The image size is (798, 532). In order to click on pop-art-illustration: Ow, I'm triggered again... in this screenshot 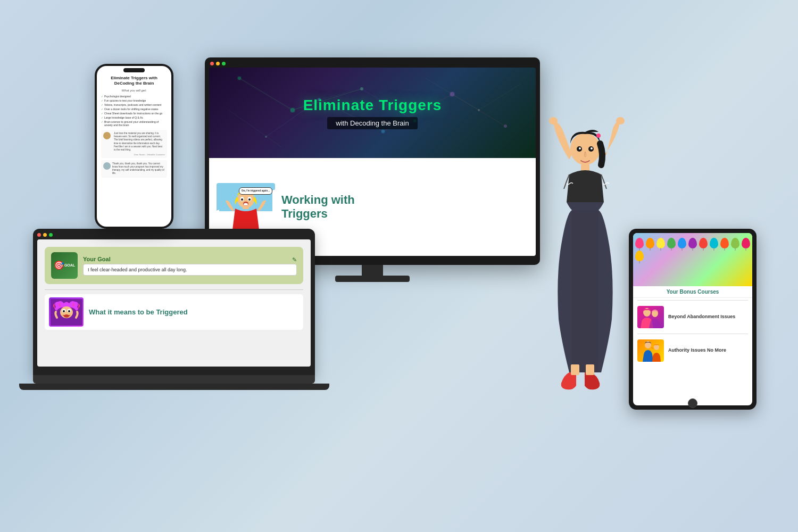, I will do `click(246, 207)`.